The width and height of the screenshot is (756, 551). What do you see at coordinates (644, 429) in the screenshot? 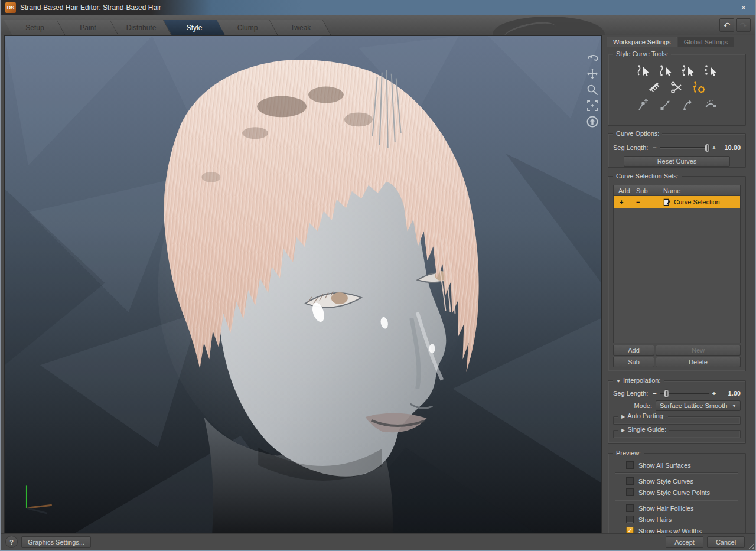
I see `single-guide-header: ▶Single Guide:` at bounding box center [644, 429].